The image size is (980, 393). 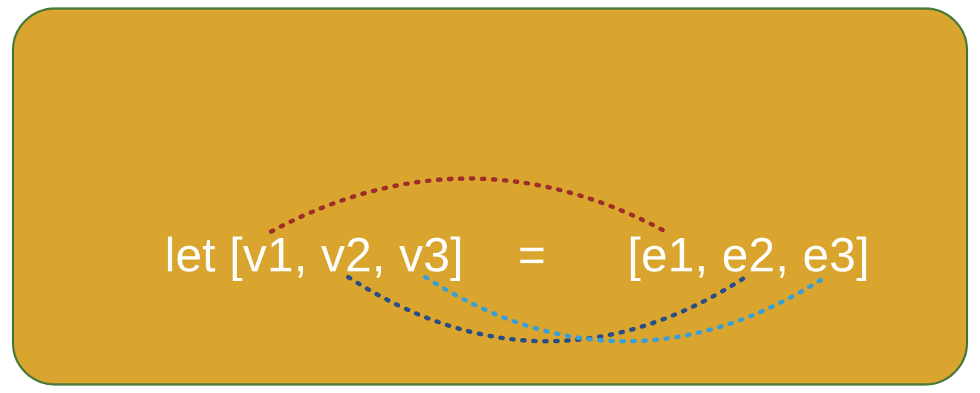 What do you see at coordinates (269, 255) in the screenshot?
I see `token-v1: v1` at bounding box center [269, 255].